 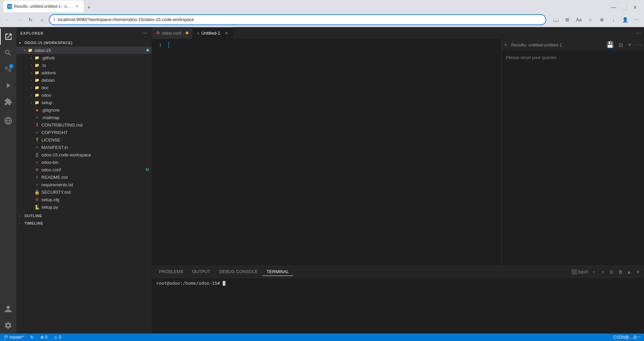 What do you see at coordinates (84, 200) in the screenshot?
I see `tree-item-setupcfg: ⚙ setup.cfg` at bounding box center [84, 200].